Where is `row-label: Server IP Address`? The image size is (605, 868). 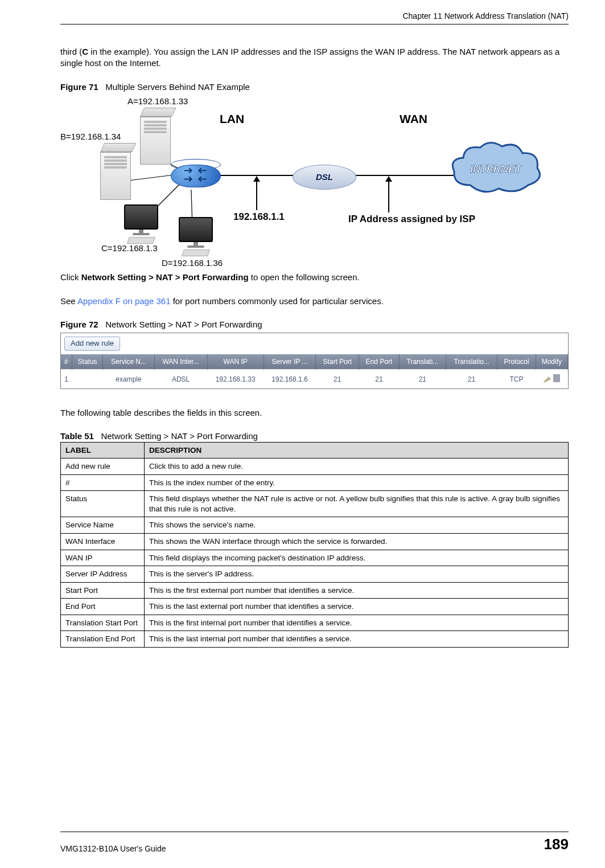 row-label: Server IP Address is located at coordinates (102, 574).